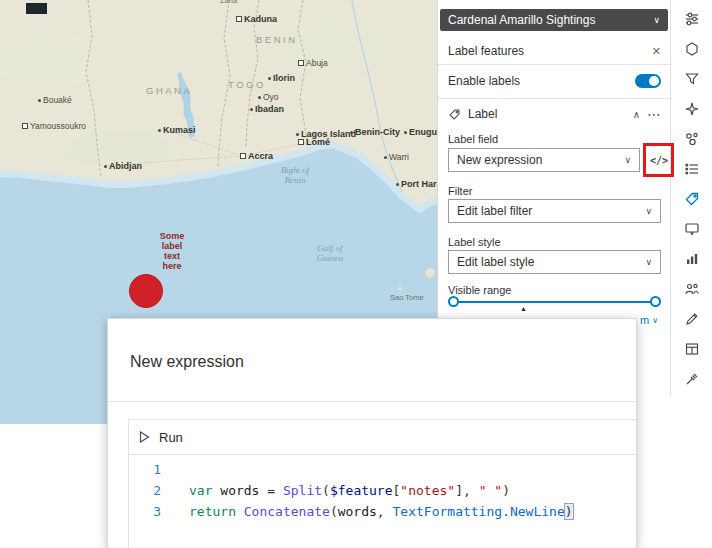 The height and width of the screenshot is (548, 712). Describe the element at coordinates (152, 512) in the screenshot. I see `line-number: 3` at that location.